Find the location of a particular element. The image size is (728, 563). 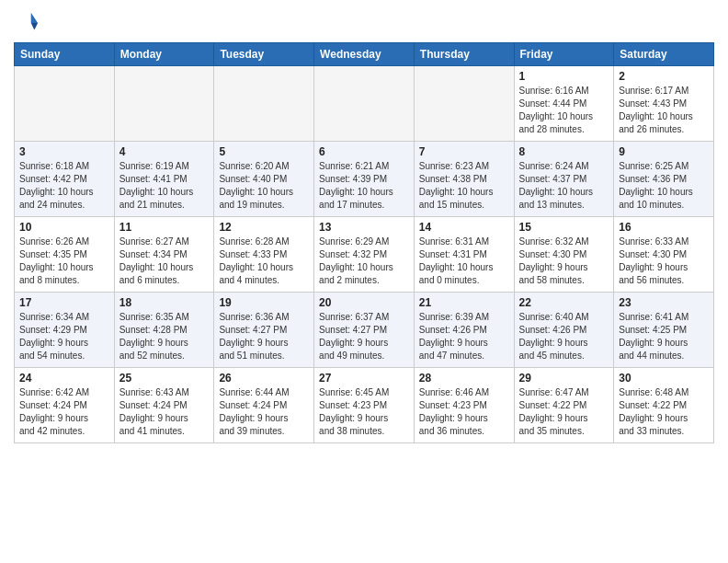

day-info: Sunrise: 6:21 AMSunset: 4:39 PMDaylight:… is located at coordinates (364, 186).